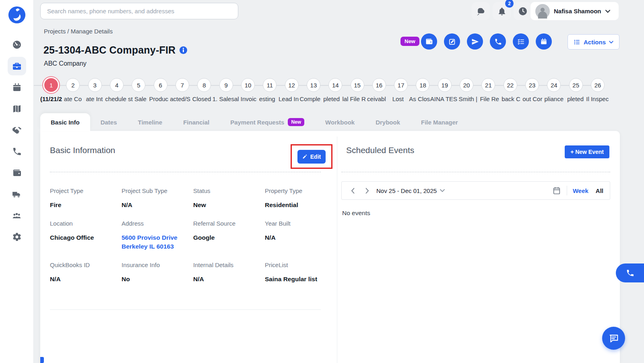  I want to click on pencil-icon, so click(305, 156).